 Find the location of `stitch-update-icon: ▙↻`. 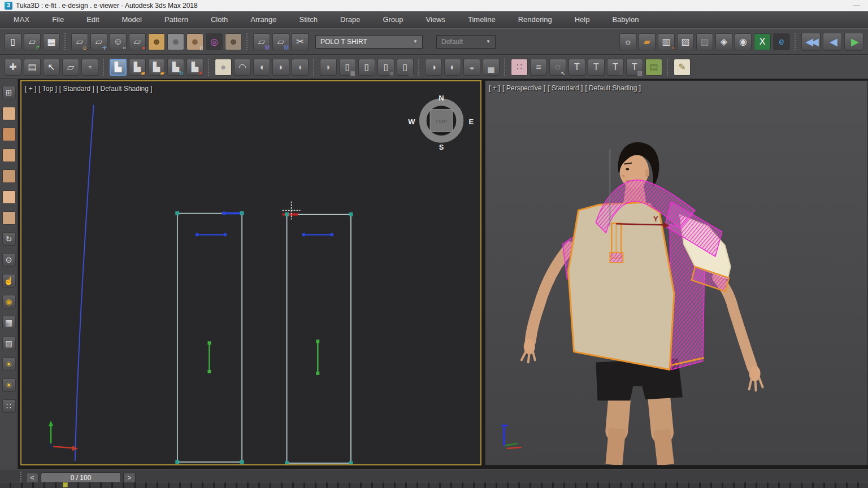

stitch-update-icon: ▙↻ is located at coordinates (176, 67).